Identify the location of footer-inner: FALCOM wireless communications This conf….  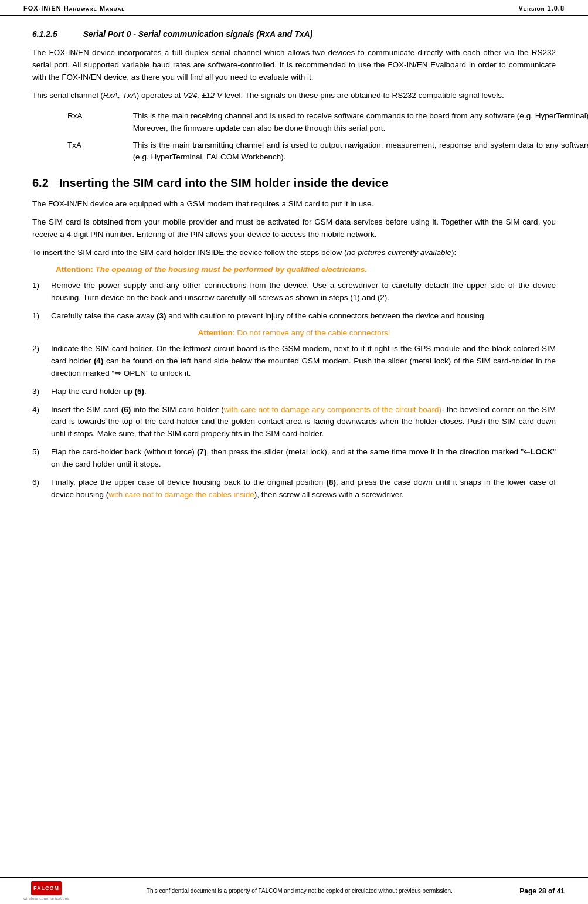
(294, 891).